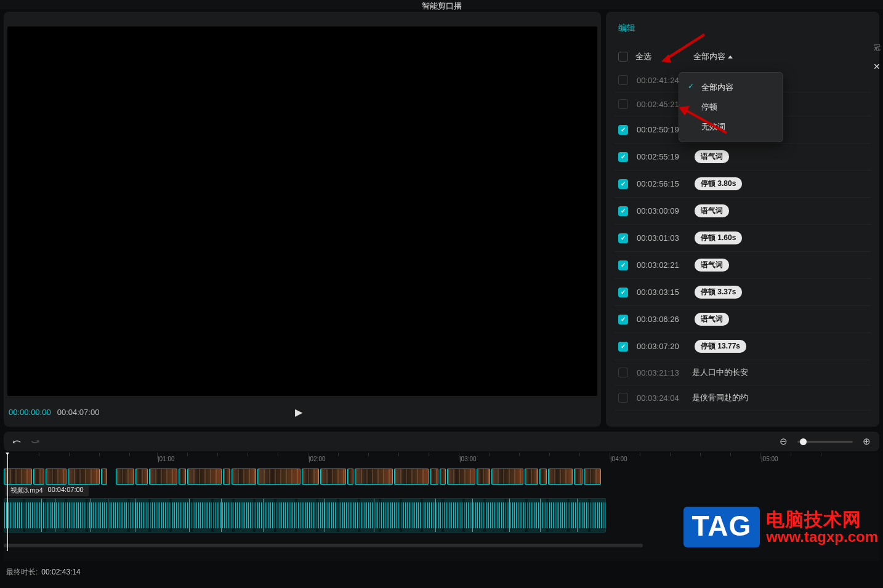  I want to click on zoom-out-button: ⊖, so click(783, 441).